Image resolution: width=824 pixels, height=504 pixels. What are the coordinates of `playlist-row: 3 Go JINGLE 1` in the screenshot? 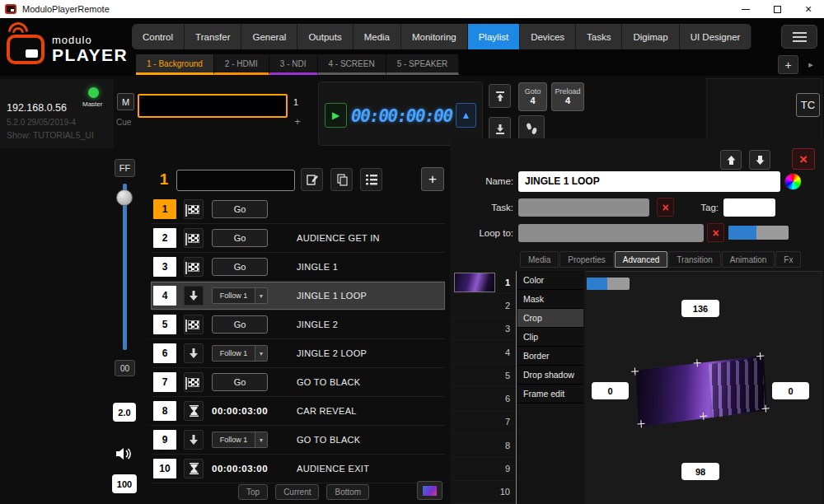 It's located at (298, 267).